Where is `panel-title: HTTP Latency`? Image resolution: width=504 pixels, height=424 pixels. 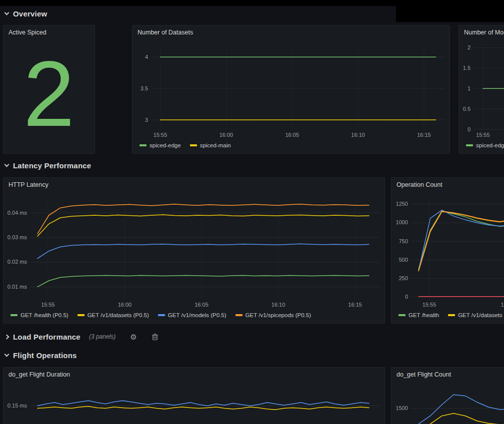 panel-title: HTTP Latency is located at coordinates (194, 185).